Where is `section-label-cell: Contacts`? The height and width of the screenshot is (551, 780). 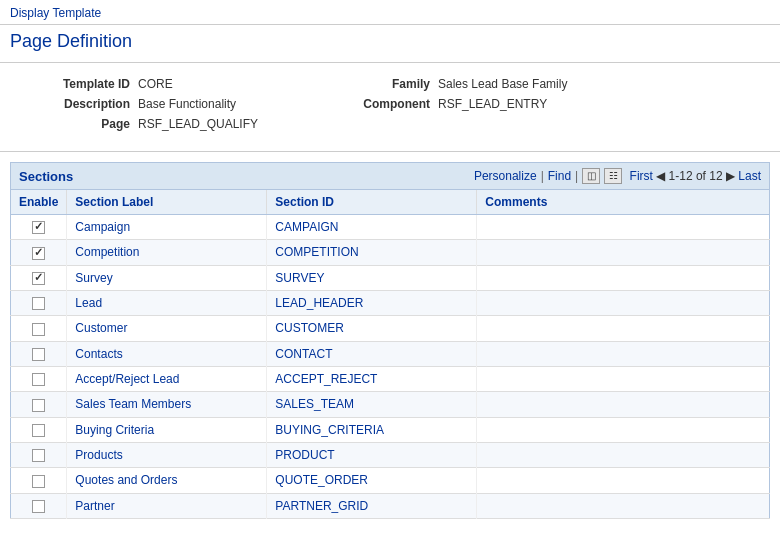 section-label-cell: Contacts is located at coordinates (167, 354).